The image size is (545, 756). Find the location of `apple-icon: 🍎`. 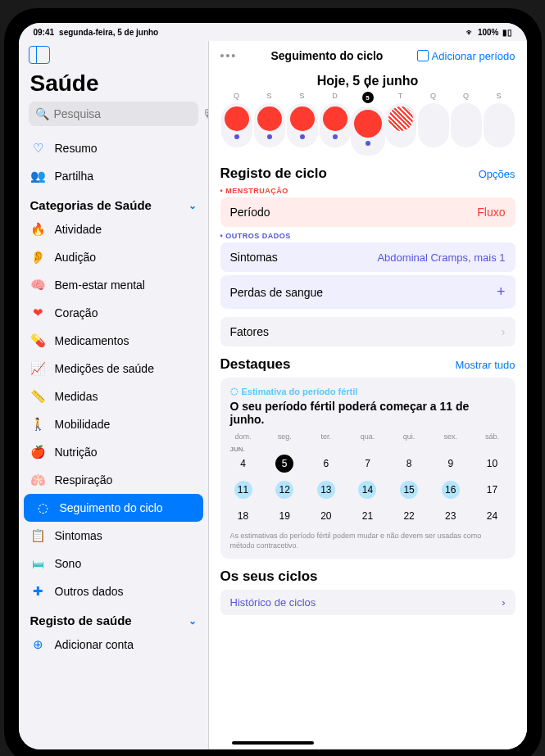

apple-icon: 🍎 is located at coordinates (39, 452).